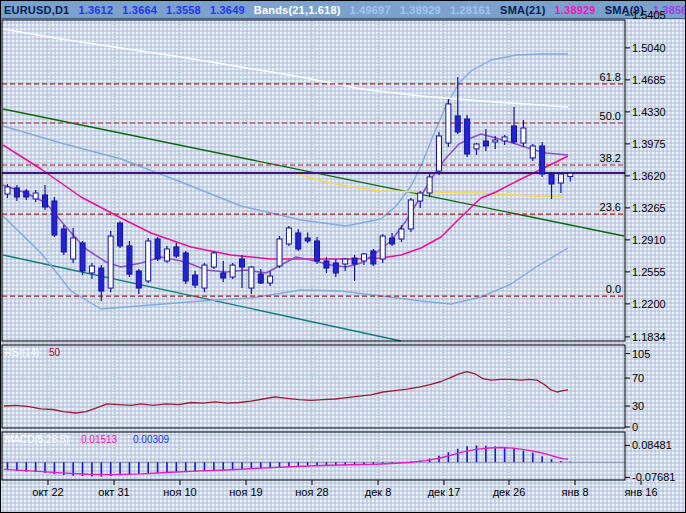 The width and height of the screenshot is (686, 513). I want to click on price-axis-label: 1.5405, so click(649, 15).